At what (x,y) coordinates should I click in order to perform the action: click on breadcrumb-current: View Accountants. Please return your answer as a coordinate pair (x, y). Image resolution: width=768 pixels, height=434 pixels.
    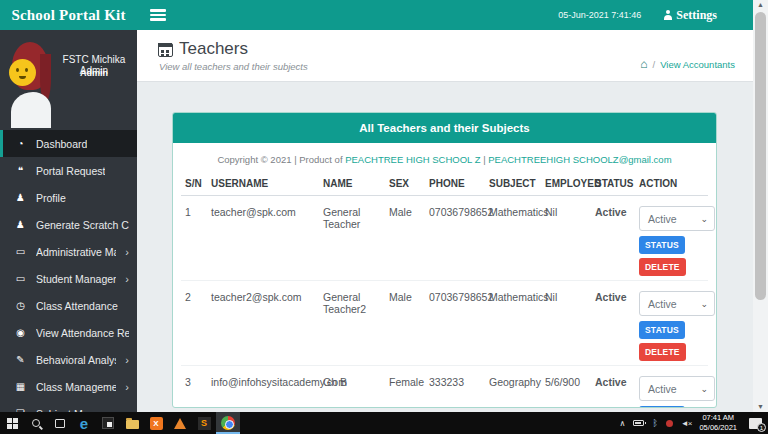
    Looking at the image, I should click on (698, 64).